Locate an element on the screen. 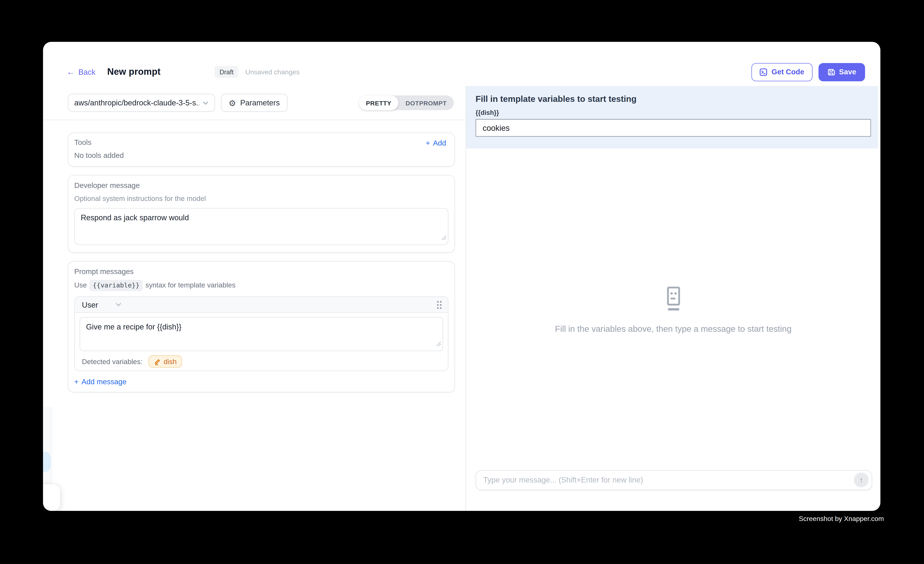 This screenshot has width=924, height=564. template-syntax-hint: Use {{variable}} syntax for template var… is located at coordinates (261, 285).